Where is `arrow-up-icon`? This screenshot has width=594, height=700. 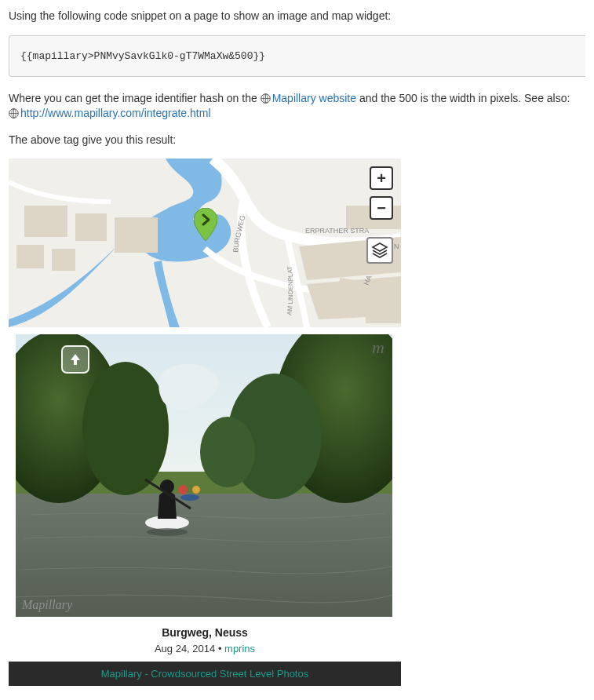
arrow-up-icon is located at coordinates (75, 359).